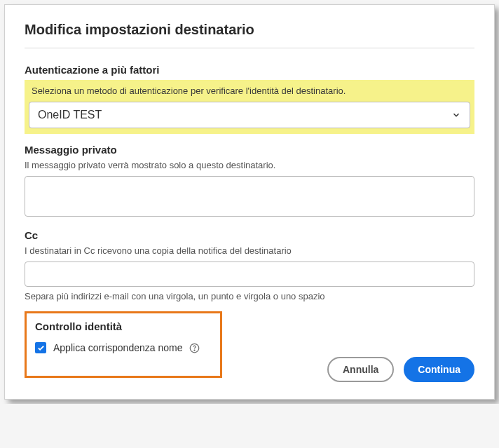 The image size is (499, 448). I want to click on cc-heading: Cc, so click(250, 236).